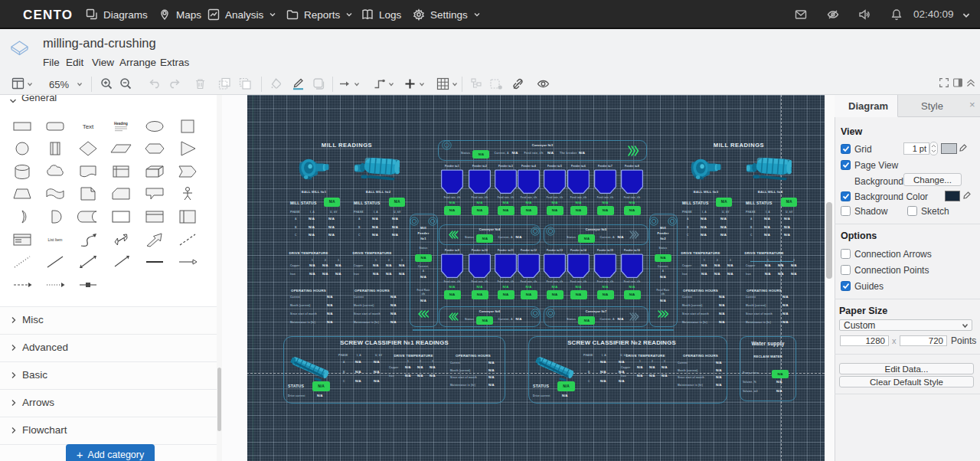  I want to click on svg-text: Heading, so click(122, 124).